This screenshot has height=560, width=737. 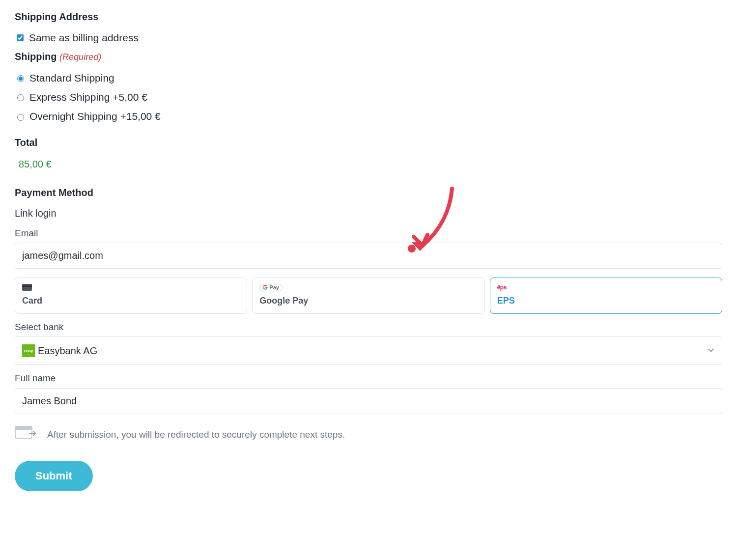 What do you see at coordinates (21, 79) in the screenshot?
I see `shipping-radio-standard` at bounding box center [21, 79].